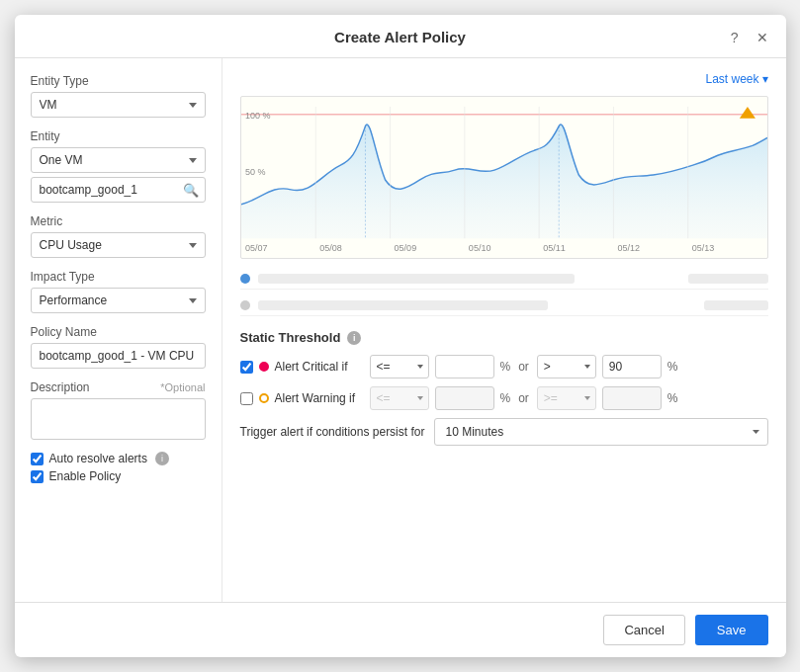  I want to click on policy-name-input, so click(119, 356).